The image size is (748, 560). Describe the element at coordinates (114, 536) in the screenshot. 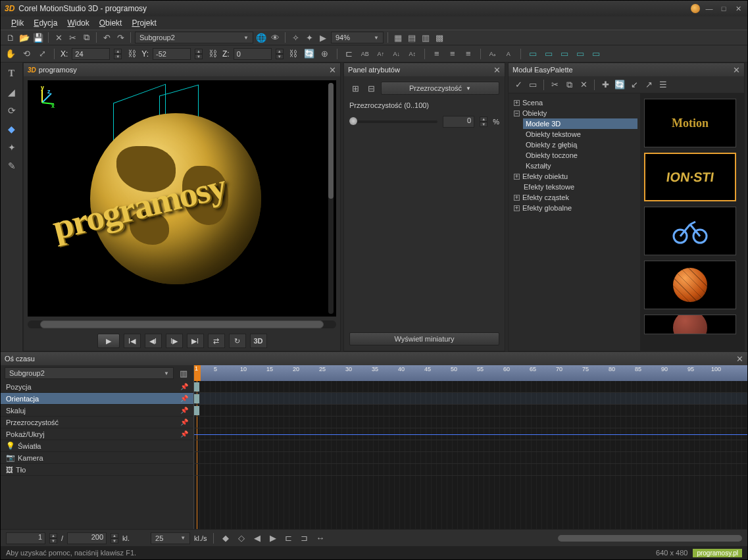

I see `total-up: ▲` at that location.